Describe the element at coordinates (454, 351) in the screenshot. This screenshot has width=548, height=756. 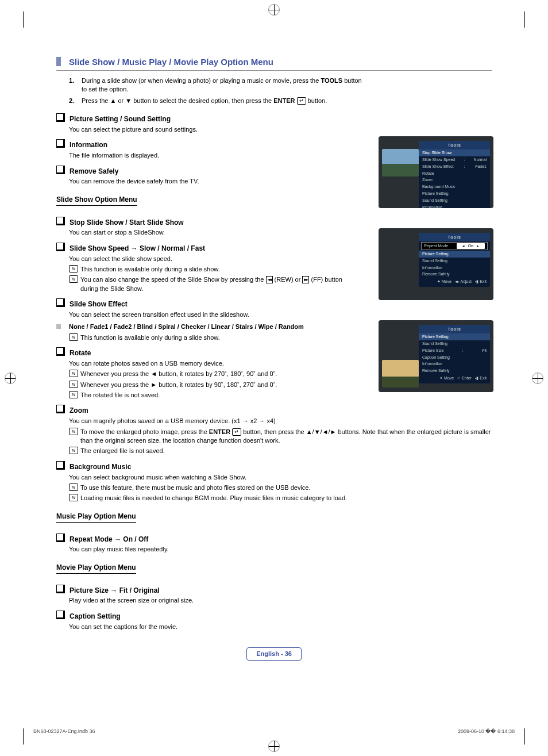
I see `menu-item: Picture Size:Fit` at that location.